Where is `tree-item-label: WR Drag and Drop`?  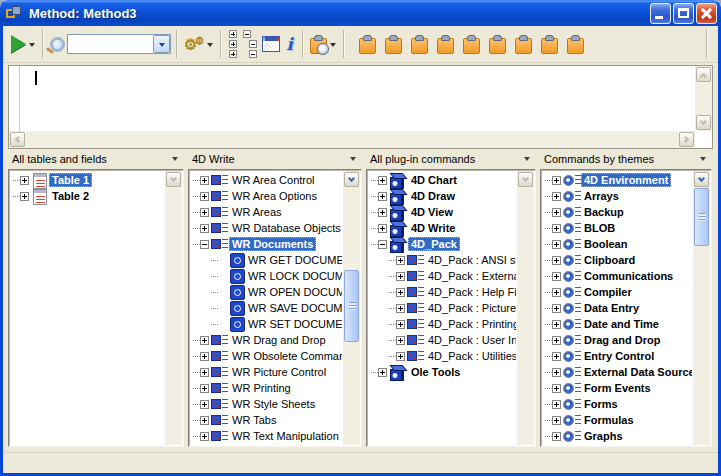
tree-item-label: WR Drag and Drop is located at coordinates (279, 340).